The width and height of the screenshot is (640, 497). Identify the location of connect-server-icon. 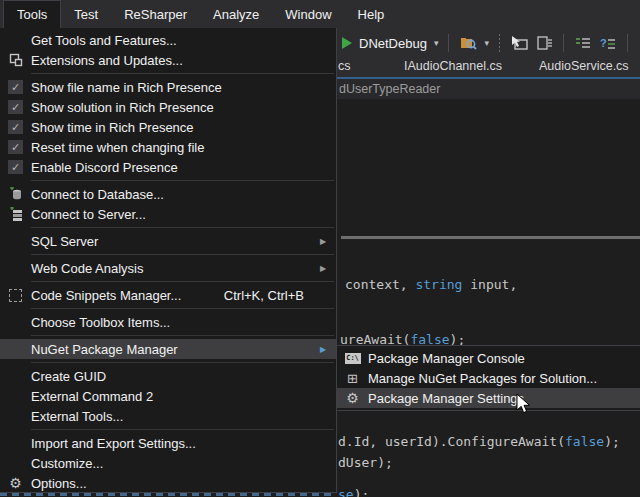
(16, 214).